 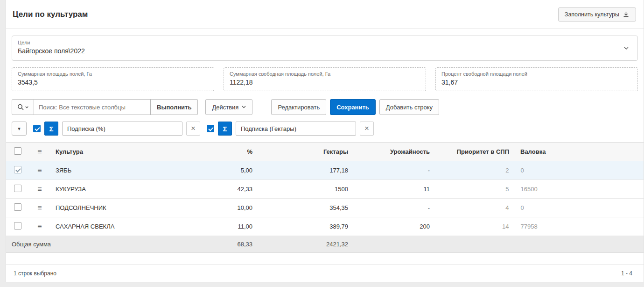 I want to click on run-search-label: Выполнить, so click(x=174, y=108).